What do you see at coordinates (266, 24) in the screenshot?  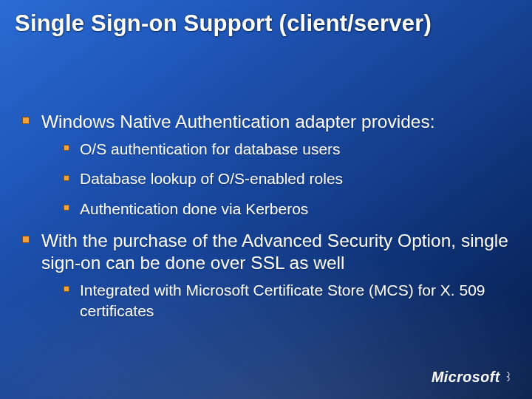 I see `slide-title: Single Sign-on Support (client/server)` at bounding box center [266, 24].